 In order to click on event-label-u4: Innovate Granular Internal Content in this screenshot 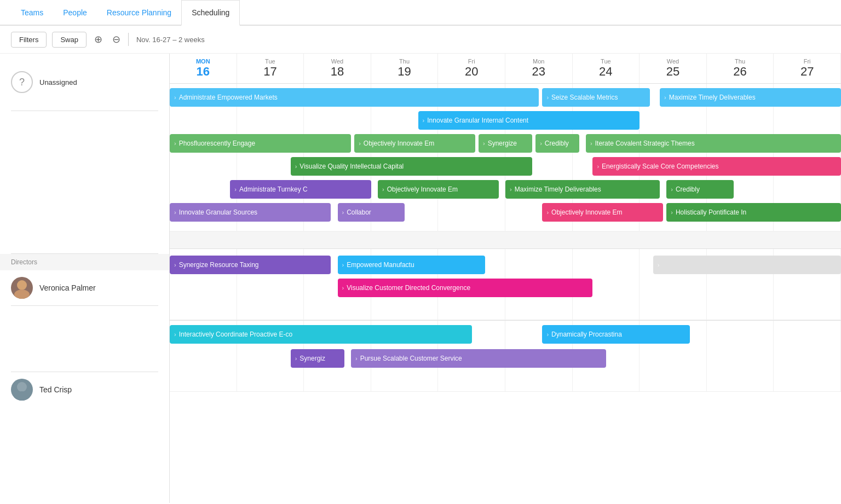, I will do `click(477, 120)`.